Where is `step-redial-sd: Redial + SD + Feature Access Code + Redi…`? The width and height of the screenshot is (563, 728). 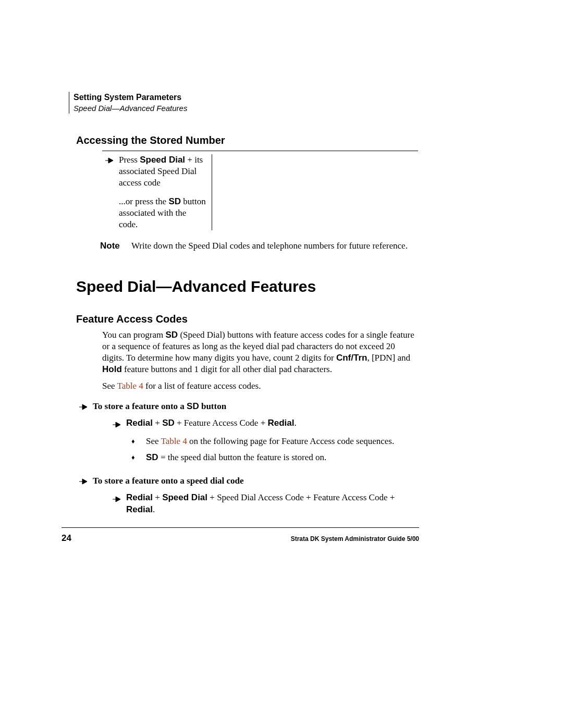
step-redial-sd: Redial + SD + Feature Access Code + Redi… is located at coordinates (265, 424).